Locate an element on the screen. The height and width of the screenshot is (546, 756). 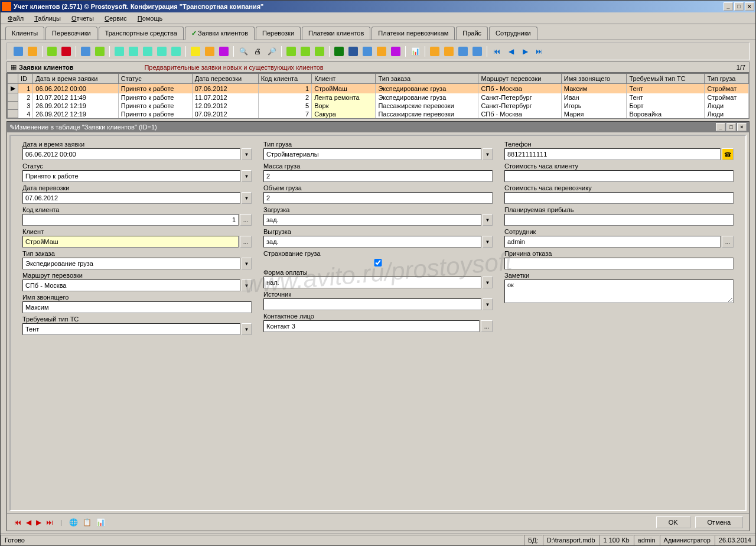
input-order-type is located at coordinates (131, 264).